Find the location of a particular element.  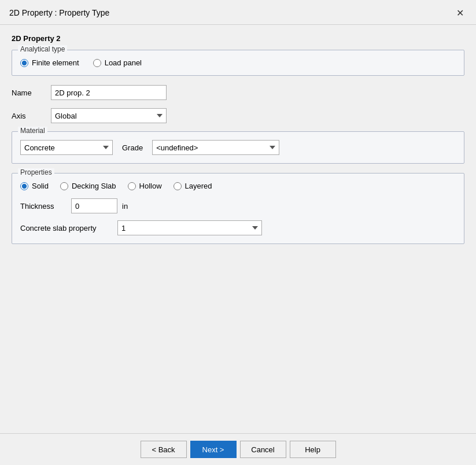

hollow-label: Hollow is located at coordinates (150, 186).